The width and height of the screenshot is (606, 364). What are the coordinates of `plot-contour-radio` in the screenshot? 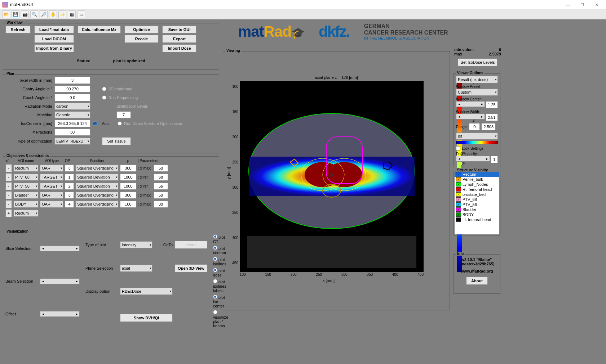 It's located at (215, 248).